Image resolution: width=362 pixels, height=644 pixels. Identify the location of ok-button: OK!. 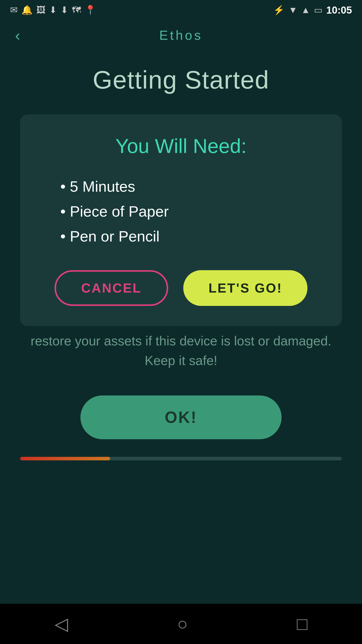
(181, 417).